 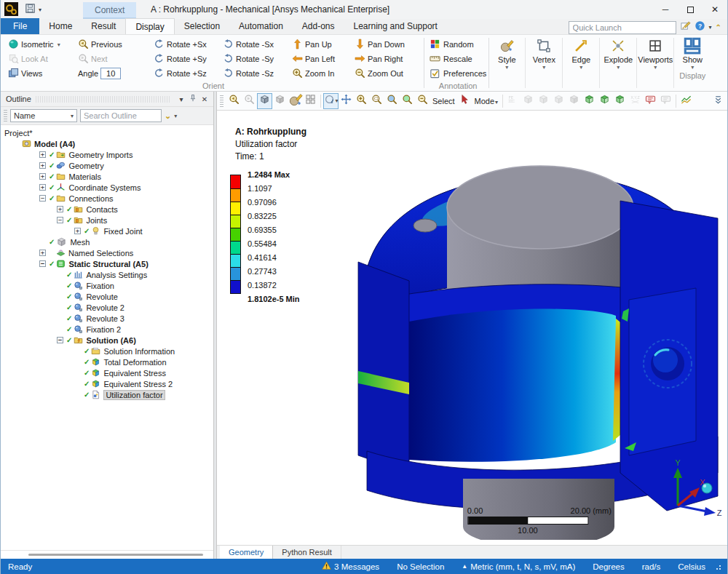 What do you see at coordinates (107, 329) in the screenshot?
I see `tree-item-fixation-2: ✓Fixation 2` at bounding box center [107, 329].